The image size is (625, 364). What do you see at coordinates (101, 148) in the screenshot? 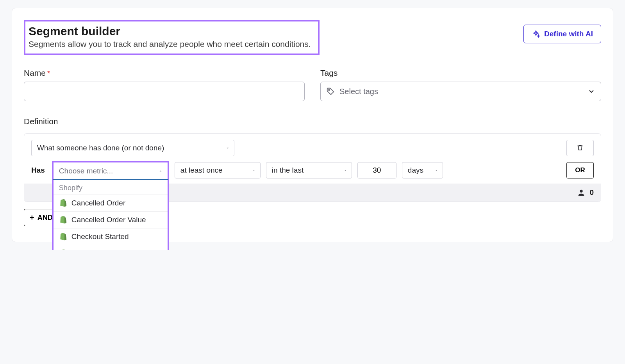
I see `condition-type-value: What someone has done (or not done)` at bounding box center [101, 148].